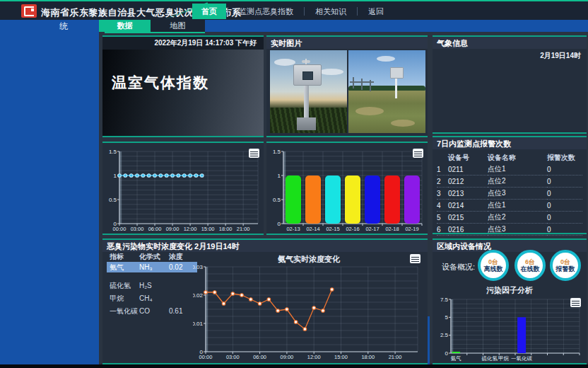  What do you see at coordinates (522, 358) in the screenshot?
I see `svg-text: 一氧化碳` at bounding box center [522, 358].